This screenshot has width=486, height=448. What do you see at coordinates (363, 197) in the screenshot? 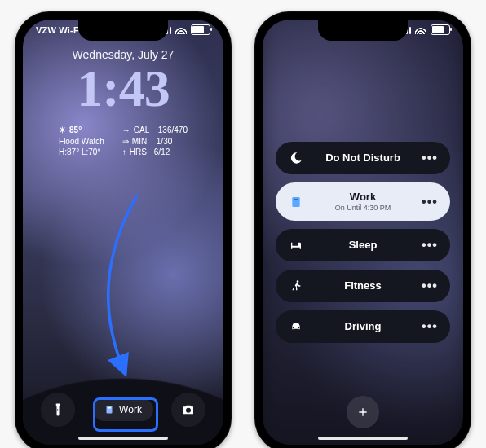
I see `focus-item-title: Work` at bounding box center [363, 197].